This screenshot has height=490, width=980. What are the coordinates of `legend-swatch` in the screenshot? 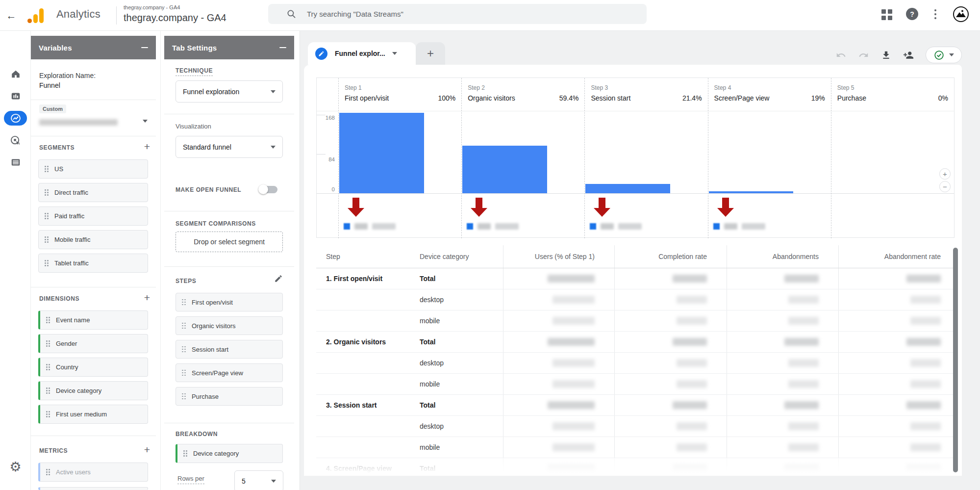 It's located at (470, 227).